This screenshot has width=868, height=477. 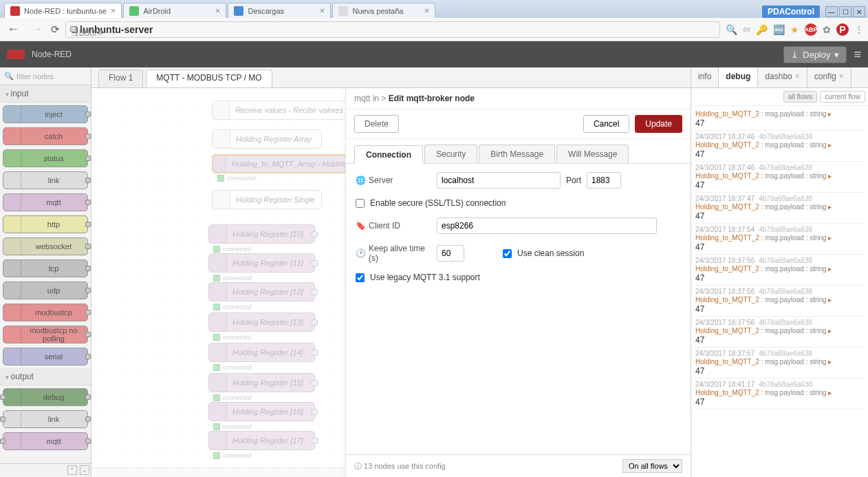 I want to click on node-status: connected, so click(x=232, y=368).